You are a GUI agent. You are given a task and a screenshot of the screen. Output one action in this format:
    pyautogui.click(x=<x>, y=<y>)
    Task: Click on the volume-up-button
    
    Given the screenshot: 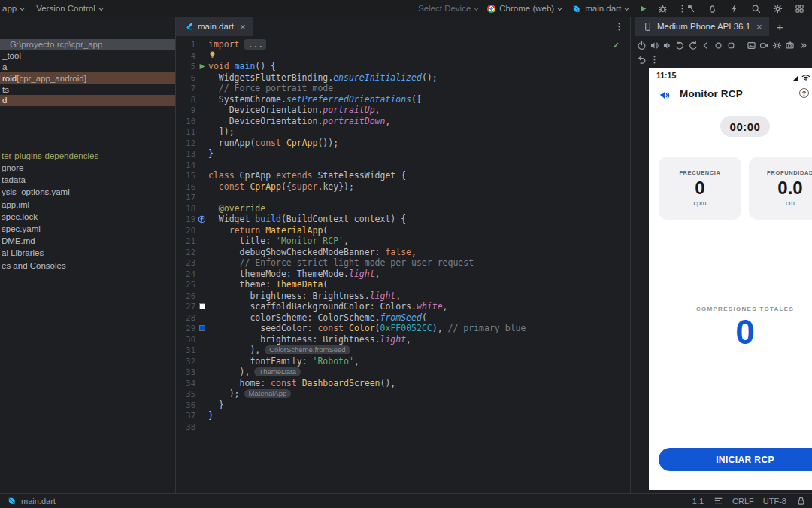 What is the action you would take?
    pyautogui.click(x=654, y=45)
    